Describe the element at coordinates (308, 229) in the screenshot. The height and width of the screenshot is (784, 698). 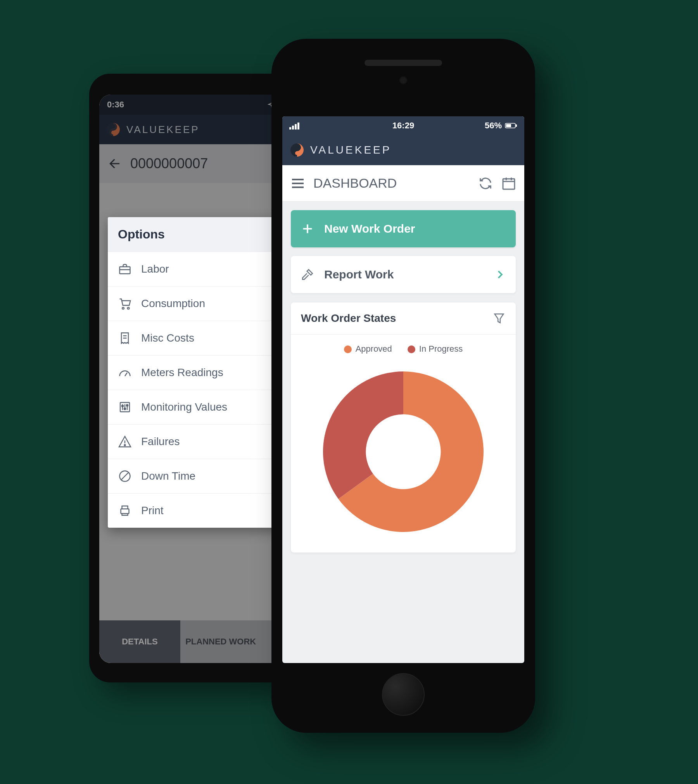
I see `plus-icon` at that location.